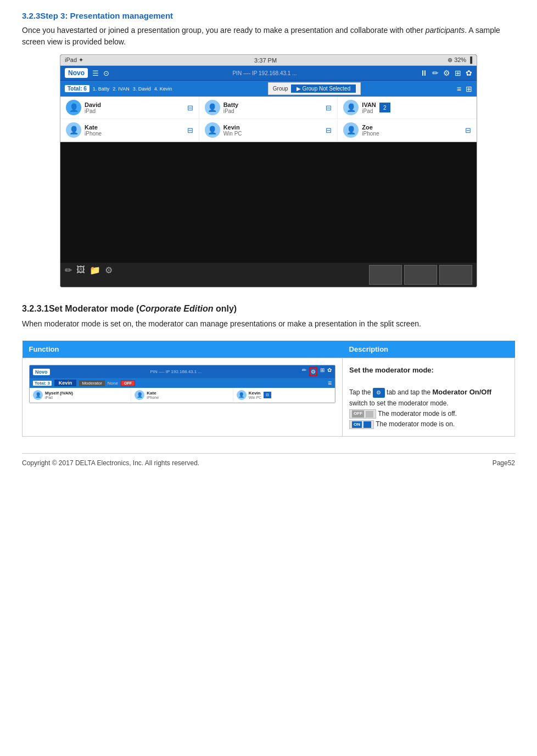 Image resolution: width=537 pixels, height=756 pixels. Describe the element at coordinates (93, 131) in the screenshot. I see `participant-info-kate: Kate iPhone` at that location.